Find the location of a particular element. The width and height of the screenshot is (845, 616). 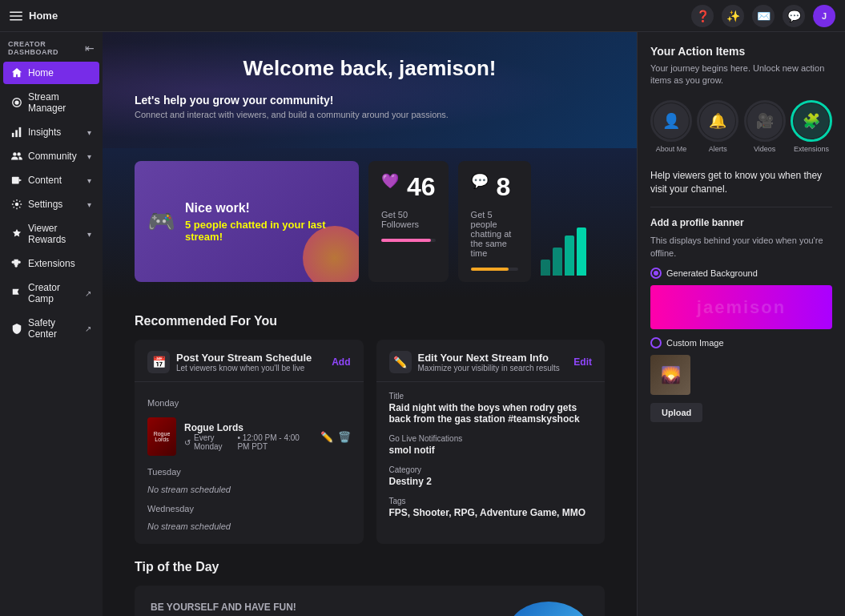

field-label-tags: Tags is located at coordinates (491, 501).